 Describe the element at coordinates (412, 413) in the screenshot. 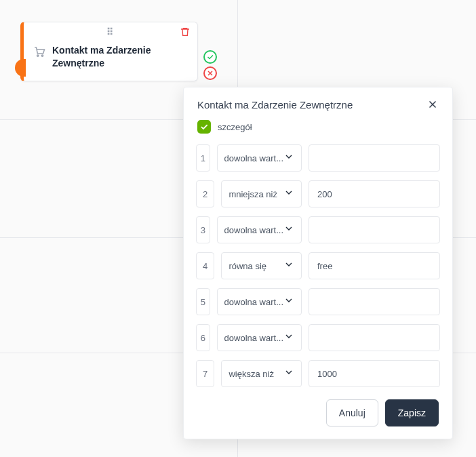

I see `save-button: Zapisz` at that location.